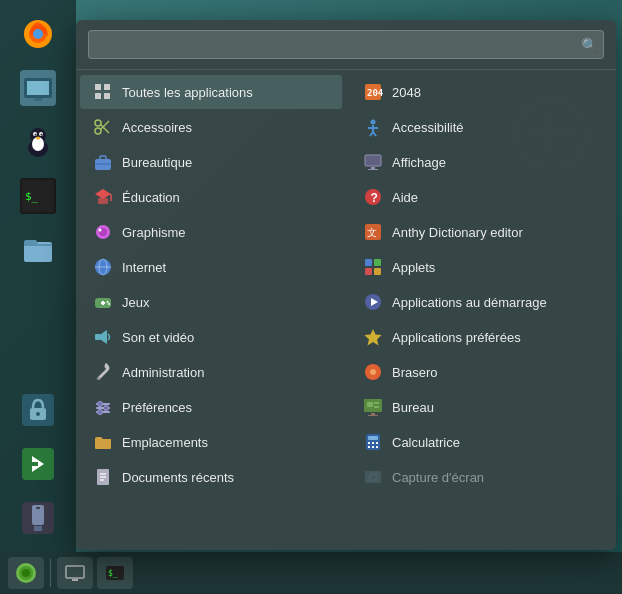 The height and width of the screenshot is (594, 622). Describe the element at coordinates (373, 267) in the screenshot. I see `applets-icon` at that location.